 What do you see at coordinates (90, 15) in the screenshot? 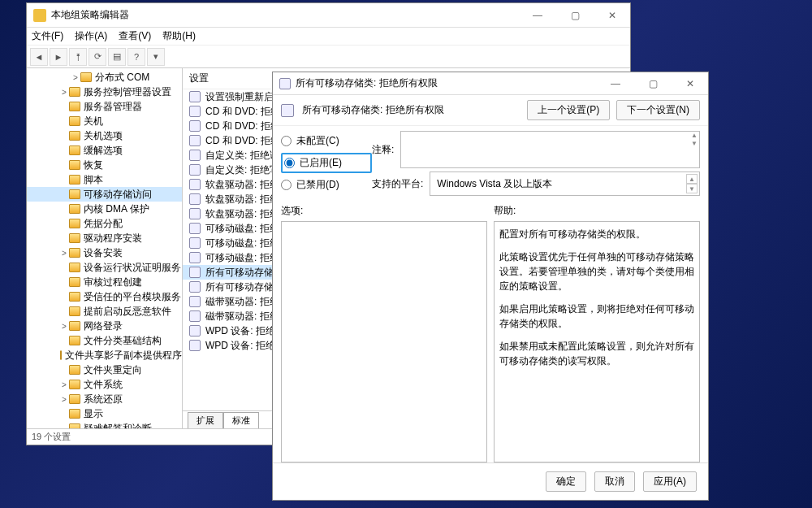
I see `window-title: 本地组策略编辑器` at bounding box center [90, 15].